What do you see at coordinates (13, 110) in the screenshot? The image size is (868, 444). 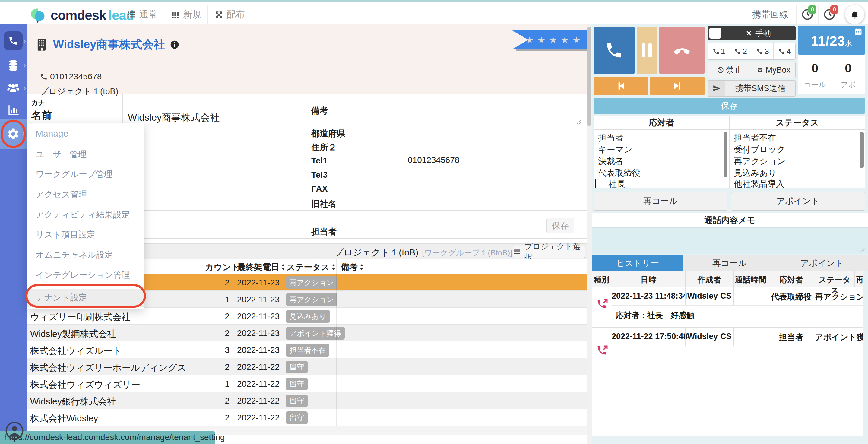 I see `sidebar-item-analytics` at bounding box center [13, 110].